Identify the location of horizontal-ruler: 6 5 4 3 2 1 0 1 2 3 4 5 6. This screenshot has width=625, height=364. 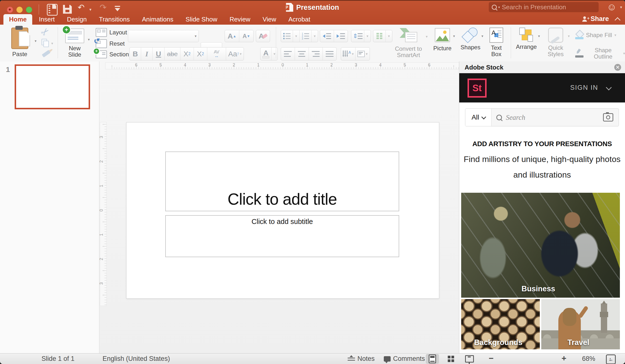
(282, 66).